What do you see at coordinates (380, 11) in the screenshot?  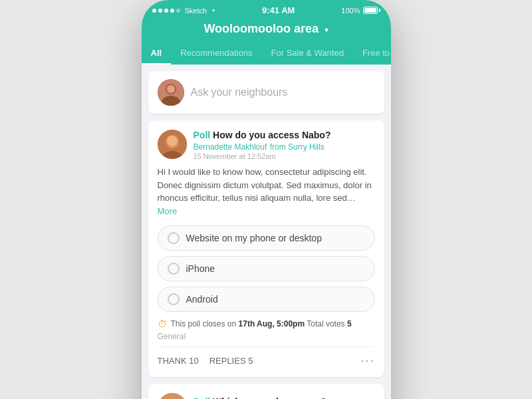 I see `battery-tip` at bounding box center [380, 11].